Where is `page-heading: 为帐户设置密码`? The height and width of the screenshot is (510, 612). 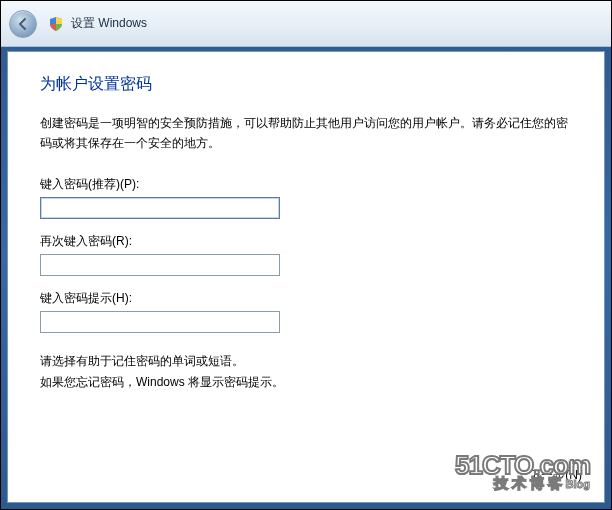 page-heading: 为帐户设置密码 is located at coordinates (306, 84).